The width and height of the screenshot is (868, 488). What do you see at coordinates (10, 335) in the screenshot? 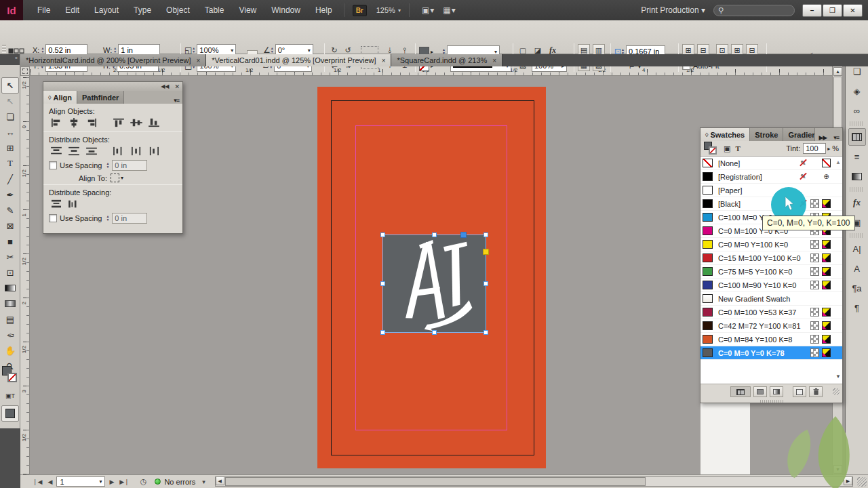
I see `eyedropper-tool: ✑` at bounding box center [10, 335].